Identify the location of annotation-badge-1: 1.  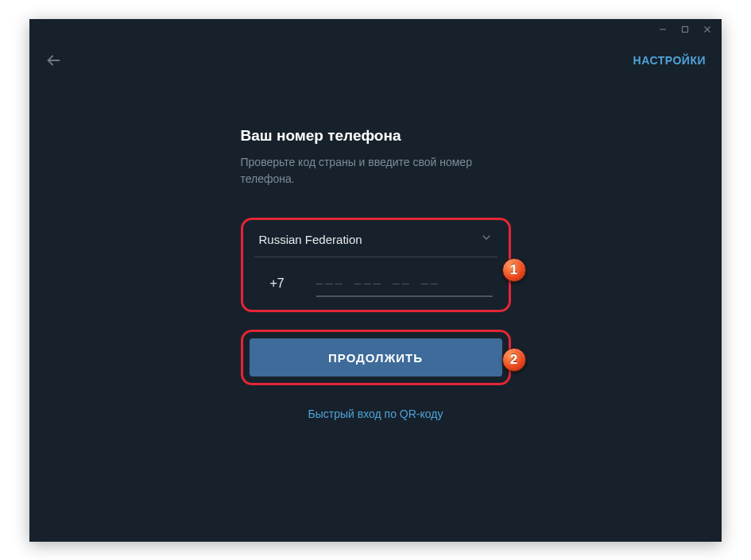
(514, 270).